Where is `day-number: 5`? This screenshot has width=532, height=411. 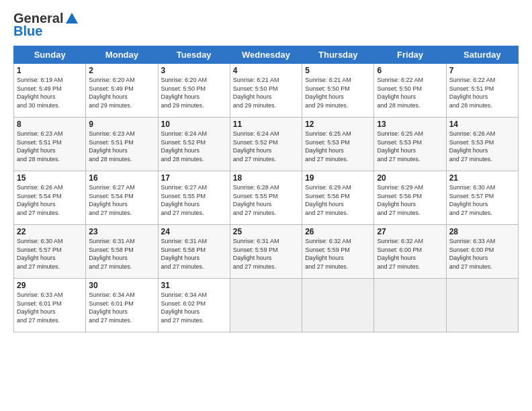
day-number: 5 is located at coordinates (338, 71).